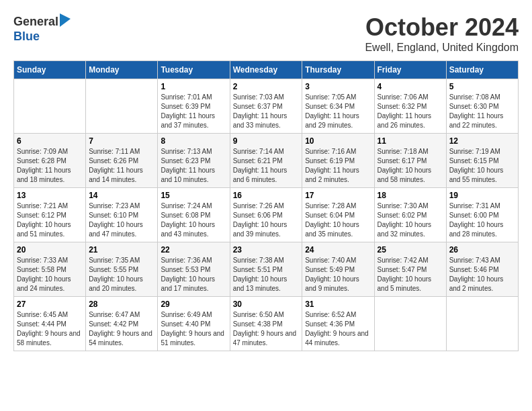 The height and width of the screenshot is (411, 532). What do you see at coordinates (193, 70) in the screenshot?
I see `col-tuesday: Tuesday` at bounding box center [193, 70].